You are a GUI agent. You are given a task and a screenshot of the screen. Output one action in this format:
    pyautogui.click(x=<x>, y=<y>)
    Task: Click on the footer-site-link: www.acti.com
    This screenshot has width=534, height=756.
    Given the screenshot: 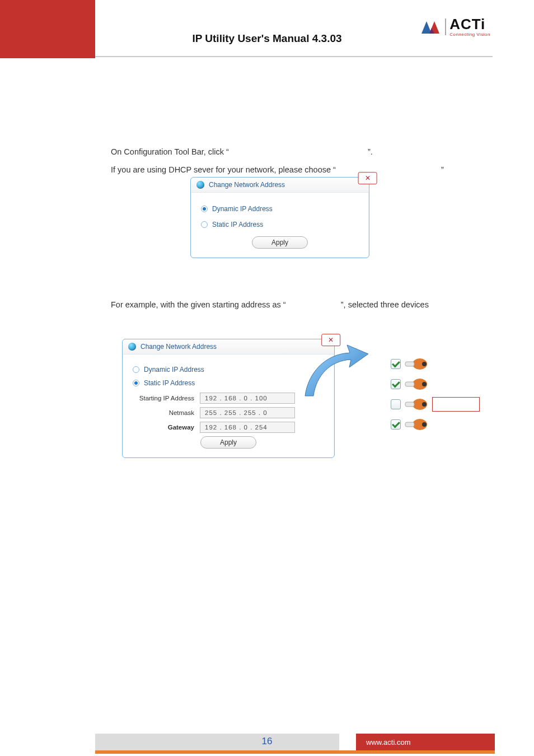 What is the action you would take?
    pyautogui.click(x=388, y=743)
    